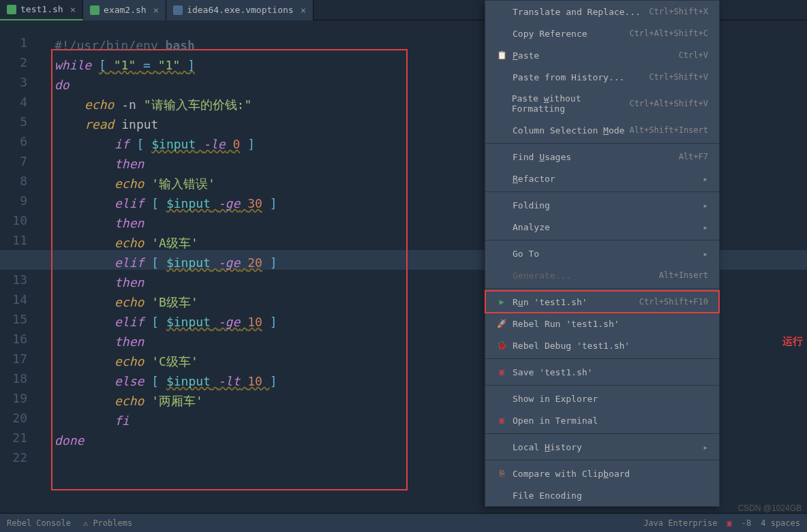  What do you see at coordinates (178, 10) in the screenshot?
I see `file-icon` at bounding box center [178, 10].